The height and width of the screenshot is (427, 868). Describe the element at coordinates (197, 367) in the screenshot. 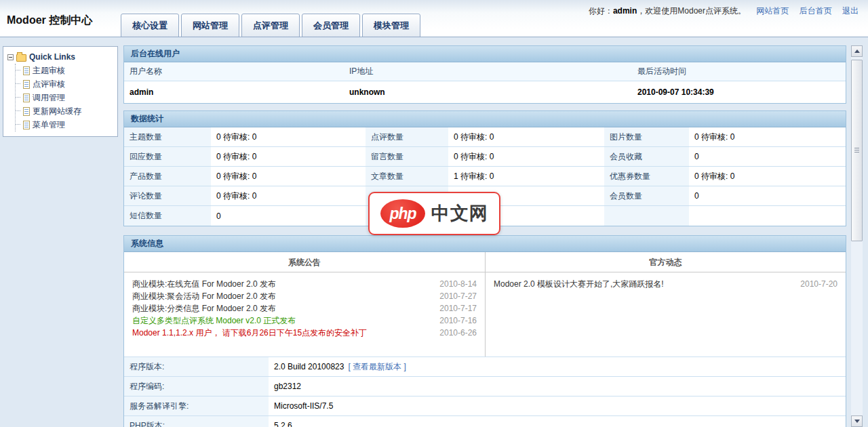

I see `detail-label: 程序版本:` at that location.